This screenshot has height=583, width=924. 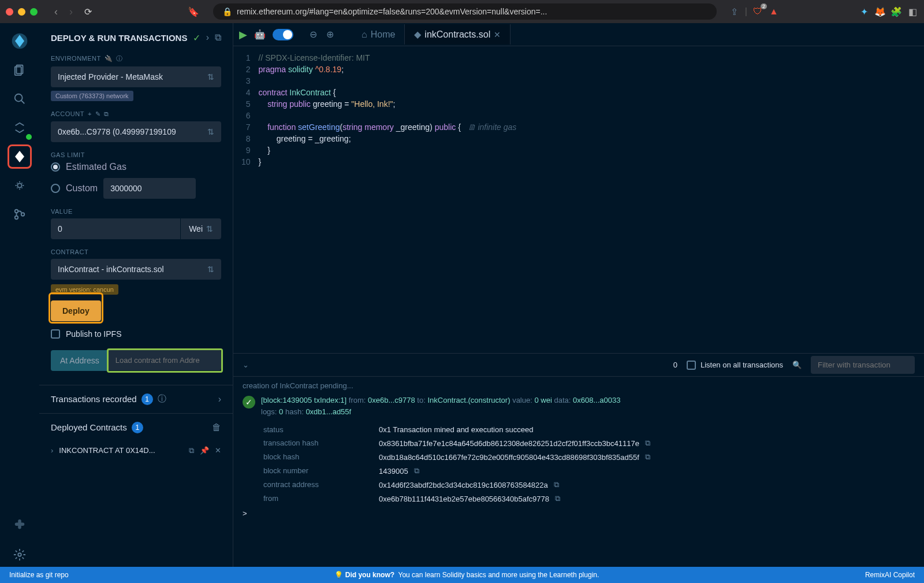 I want to click on panel-expand-icon: ›, so click(x=208, y=38).